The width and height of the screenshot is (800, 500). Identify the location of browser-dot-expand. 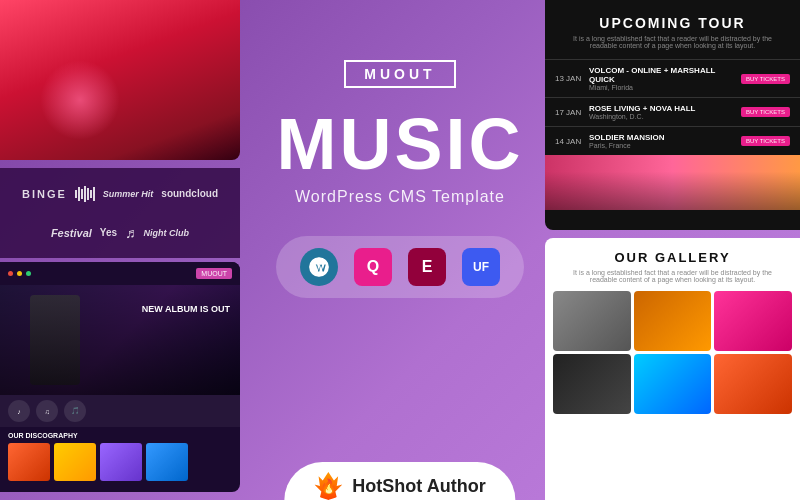
(28, 274).